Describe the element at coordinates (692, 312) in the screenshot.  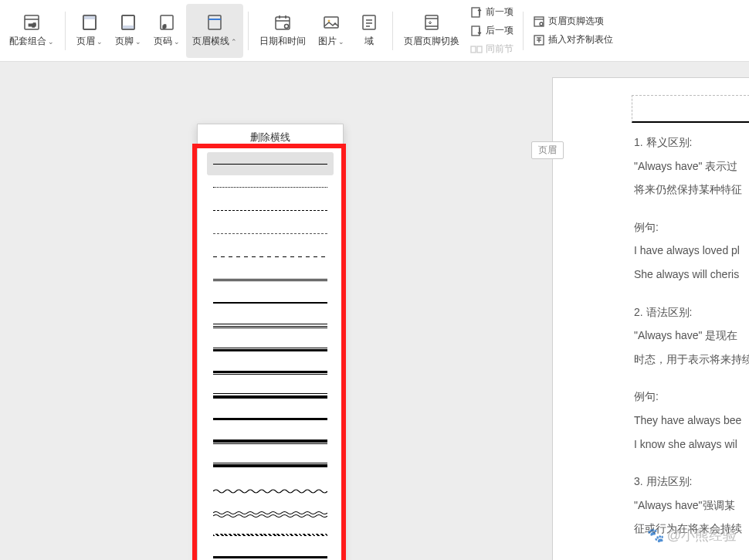
I see `doc-line: 2. 语法区别:` at that location.